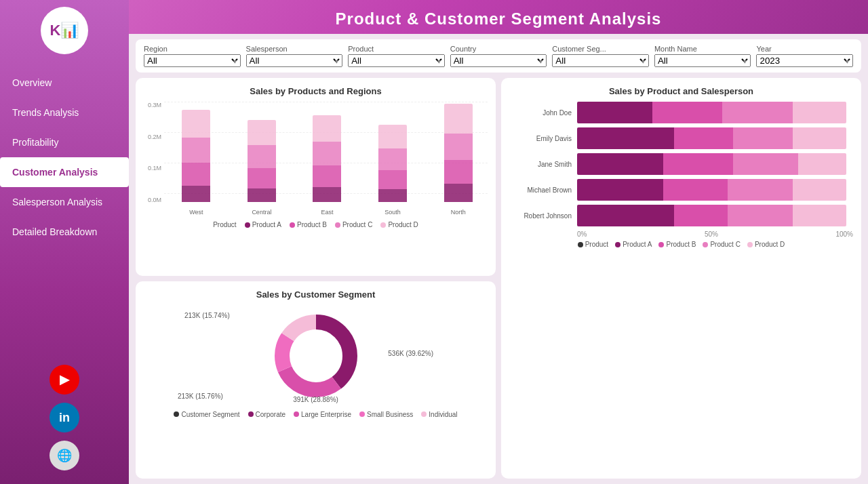 The width and height of the screenshot is (868, 484). What do you see at coordinates (804, 56) in the screenshot?
I see `year-filter: Year 2023` at bounding box center [804, 56].